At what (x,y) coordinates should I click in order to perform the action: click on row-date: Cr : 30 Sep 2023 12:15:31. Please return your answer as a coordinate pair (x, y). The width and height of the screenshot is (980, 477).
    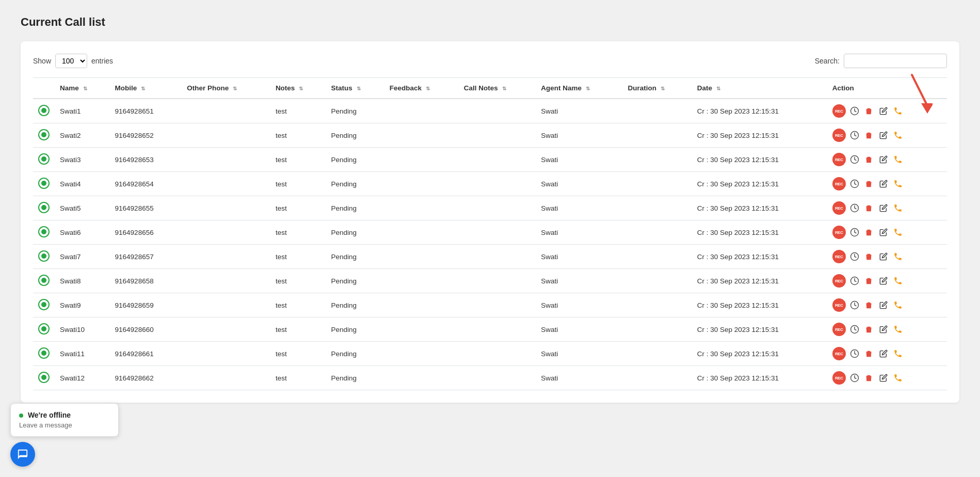
    Looking at the image, I should click on (760, 354).